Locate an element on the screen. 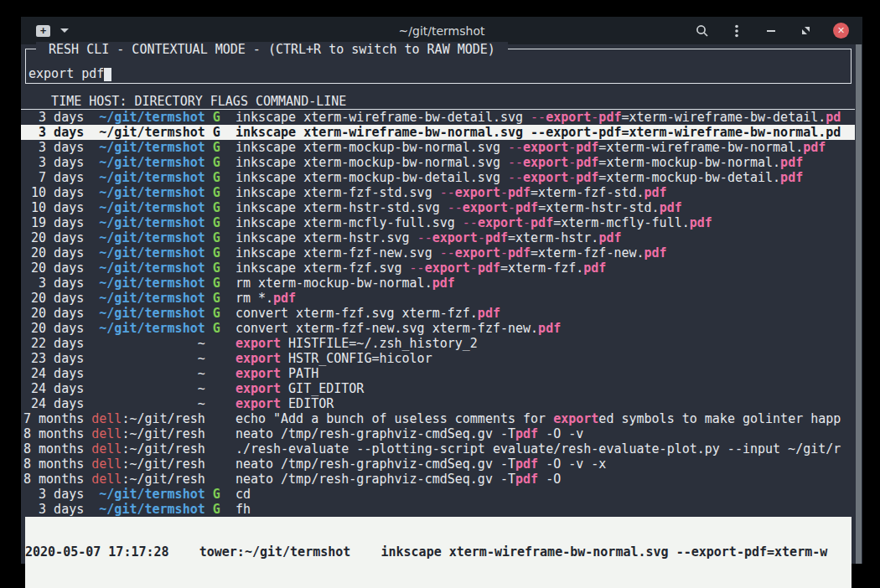 The image size is (880, 588). status-line-1: 2020-05-07 17:17:28 tower:~/git/termshot… is located at coordinates (438, 553).